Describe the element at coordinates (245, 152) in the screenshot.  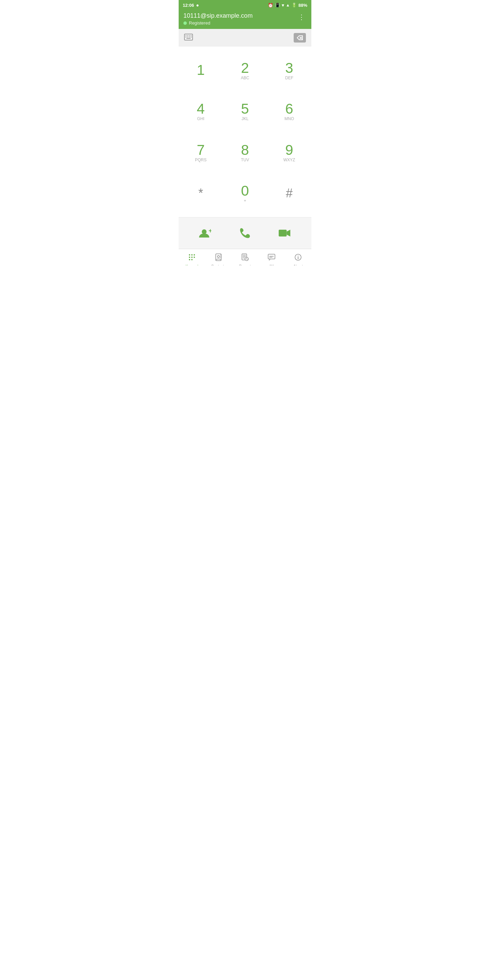
I see `dial-8: 8 TUV` at that location.